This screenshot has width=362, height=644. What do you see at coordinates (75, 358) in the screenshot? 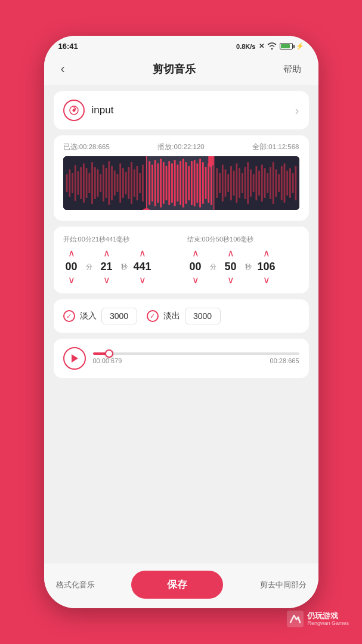
I see `play-button` at bounding box center [75, 358].